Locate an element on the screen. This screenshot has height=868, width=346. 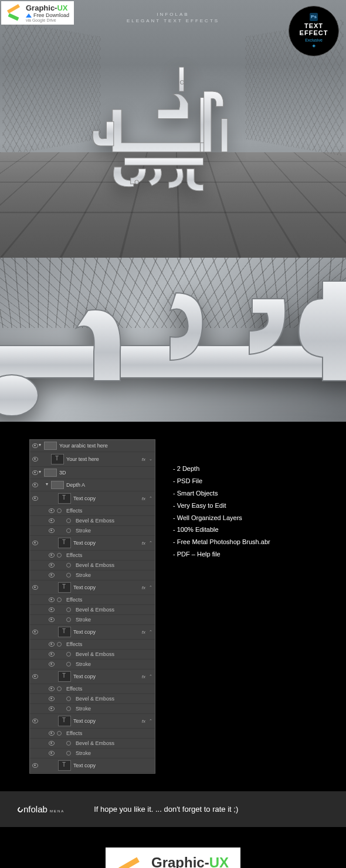
layer-group-depth: Depth A is located at coordinates (93, 485).